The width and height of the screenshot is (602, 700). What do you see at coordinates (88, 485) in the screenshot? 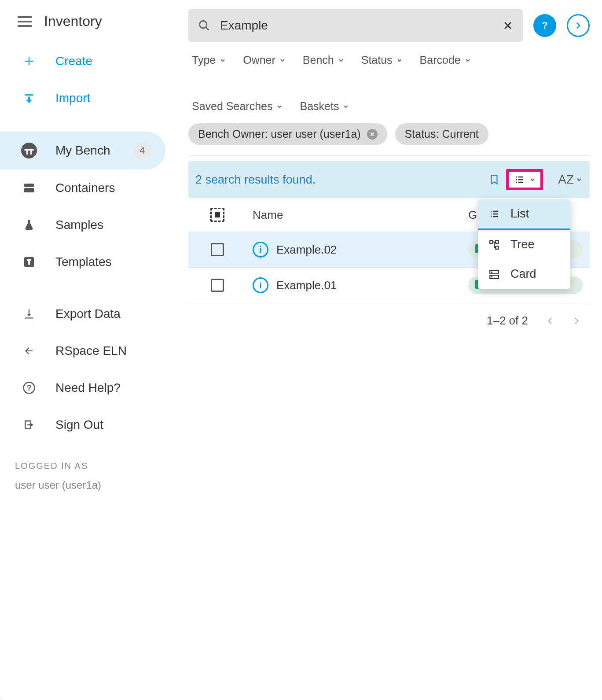
I see `logged-in-user: user user (user1a)` at bounding box center [88, 485].